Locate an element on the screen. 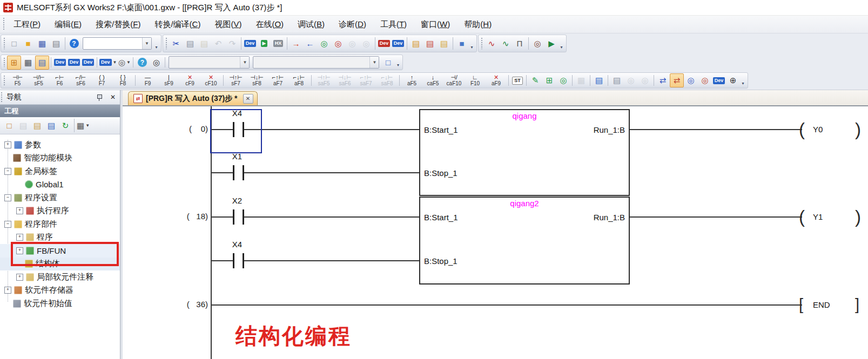 This screenshot has width=868, height=359. contact-x4 is located at coordinates (239, 261).